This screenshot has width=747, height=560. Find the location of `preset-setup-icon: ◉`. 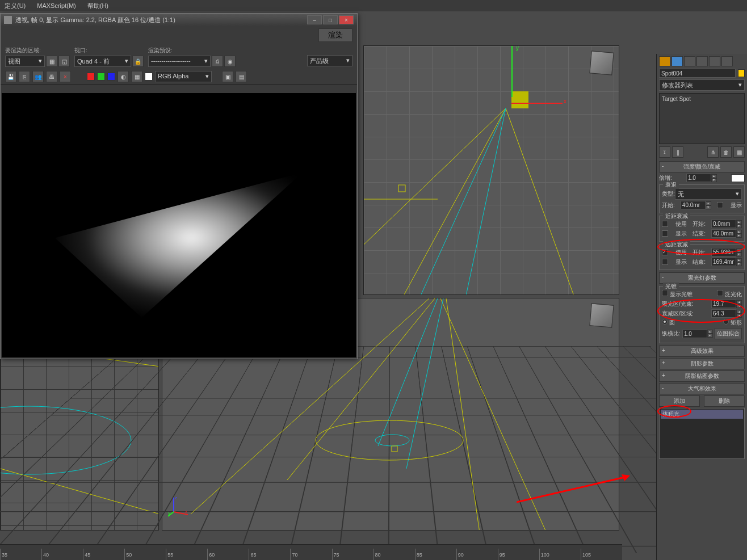

preset-setup-icon: ◉ is located at coordinates (230, 61).